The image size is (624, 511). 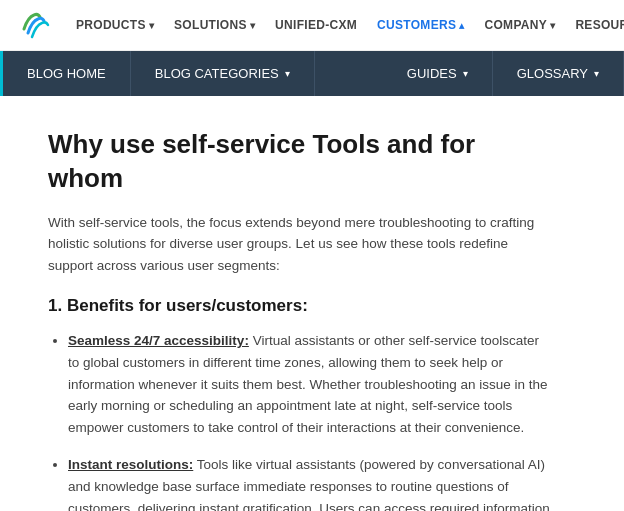 What do you see at coordinates (520, 25) in the screenshot?
I see `nav-item-company: COMPANY ▾` at bounding box center [520, 25].